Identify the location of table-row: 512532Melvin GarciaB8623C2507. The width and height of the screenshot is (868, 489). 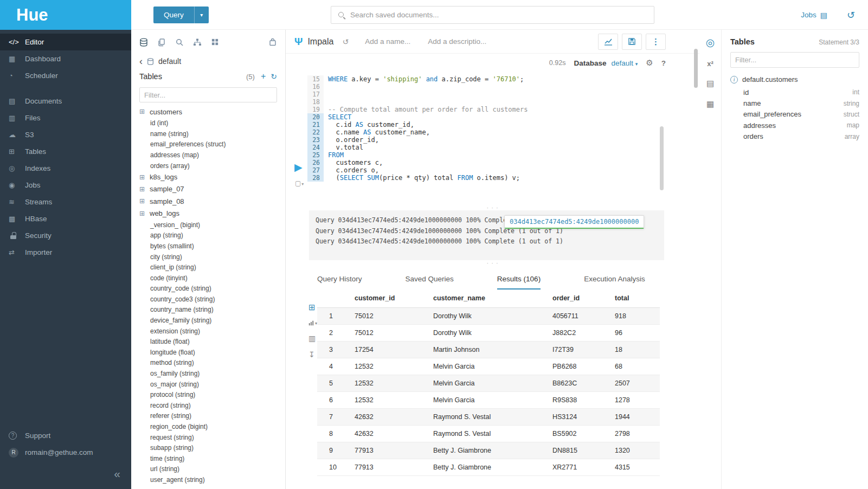
(488, 383).